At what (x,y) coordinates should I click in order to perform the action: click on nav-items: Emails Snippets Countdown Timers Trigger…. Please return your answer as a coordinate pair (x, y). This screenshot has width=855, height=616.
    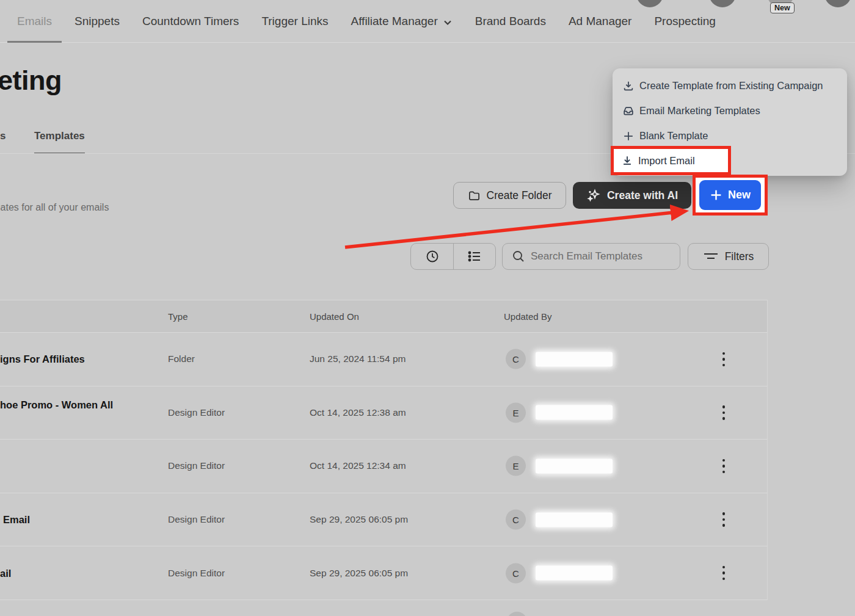
    Looking at the image, I should click on (366, 21).